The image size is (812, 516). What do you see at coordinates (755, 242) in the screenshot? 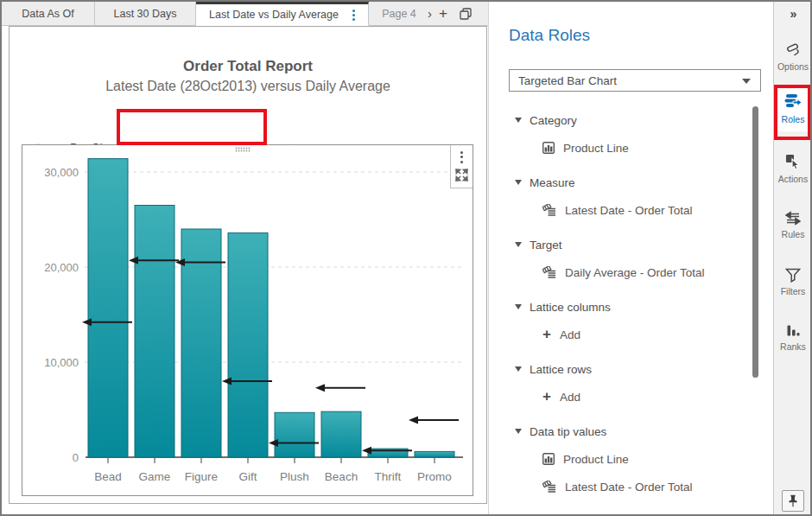
I see `panel-scrollbar` at bounding box center [755, 242].